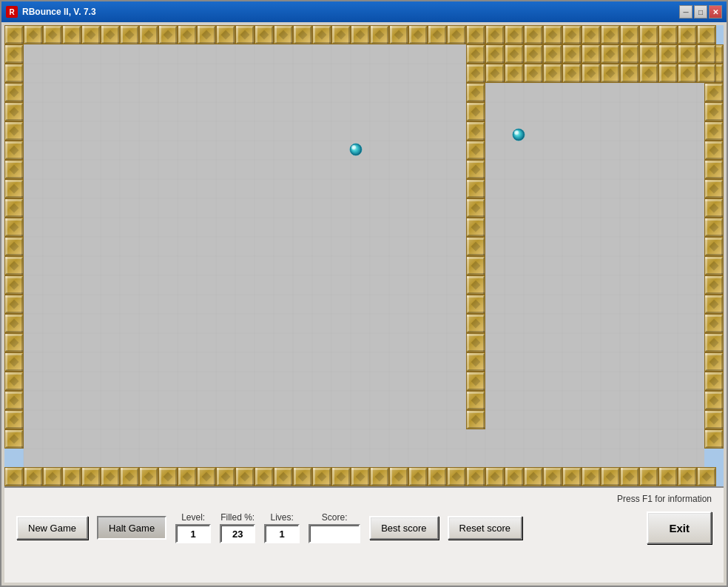 This screenshot has width=728, height=587. What do you see at coordinates (237, 517) in the screenshot?
I see `filled-label: Filled %:` at bounding box center [237, 517].